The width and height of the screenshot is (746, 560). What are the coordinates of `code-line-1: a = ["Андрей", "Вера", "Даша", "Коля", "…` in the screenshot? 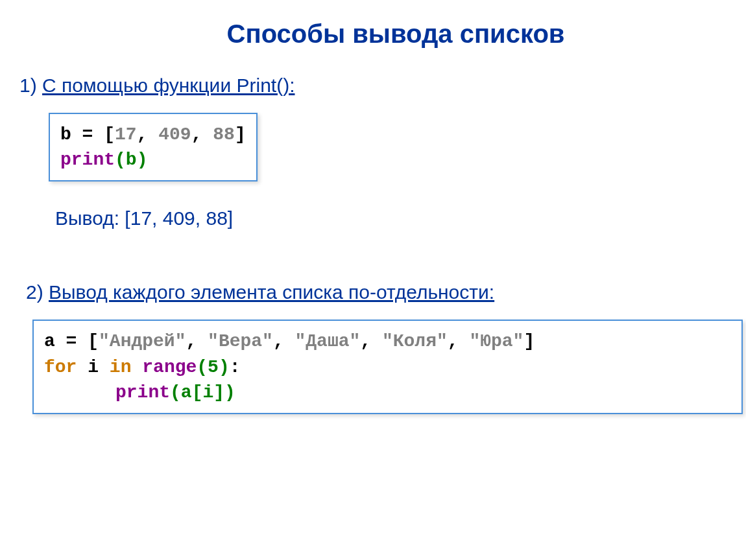 It's located at (388, 341).